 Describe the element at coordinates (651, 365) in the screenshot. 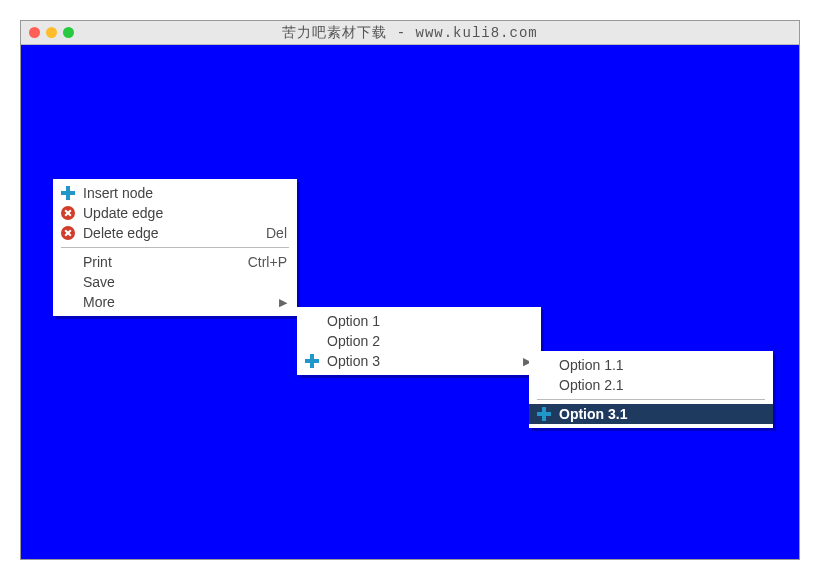

I see `menu-item-option-1-1: Option 1.1` at that location.